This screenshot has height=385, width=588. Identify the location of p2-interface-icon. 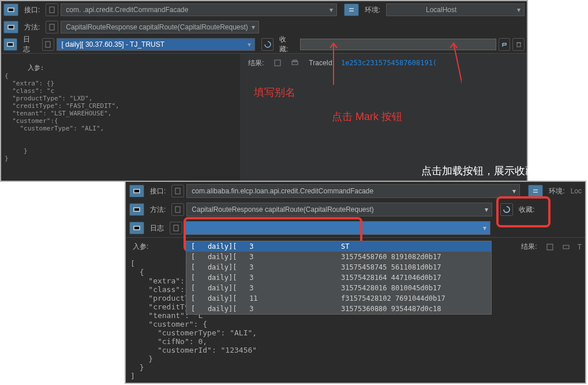
(137, 191).